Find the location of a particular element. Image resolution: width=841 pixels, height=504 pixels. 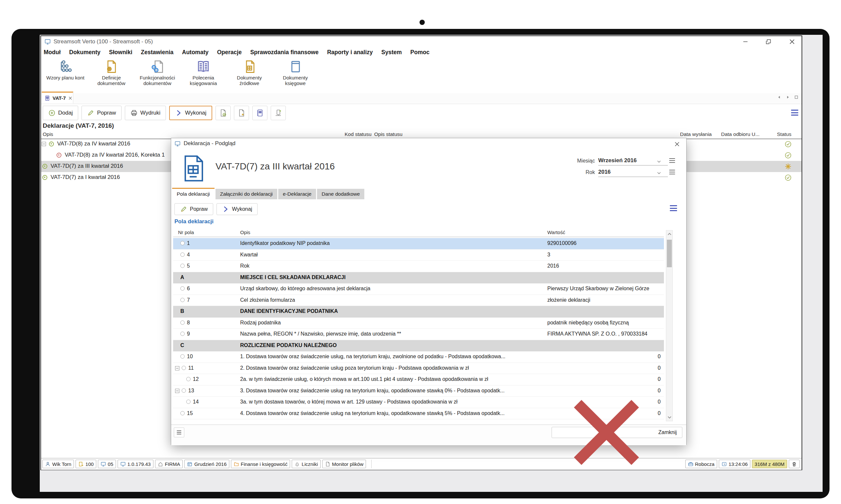

scroll-down-icon is located at coordinates (669, 417).